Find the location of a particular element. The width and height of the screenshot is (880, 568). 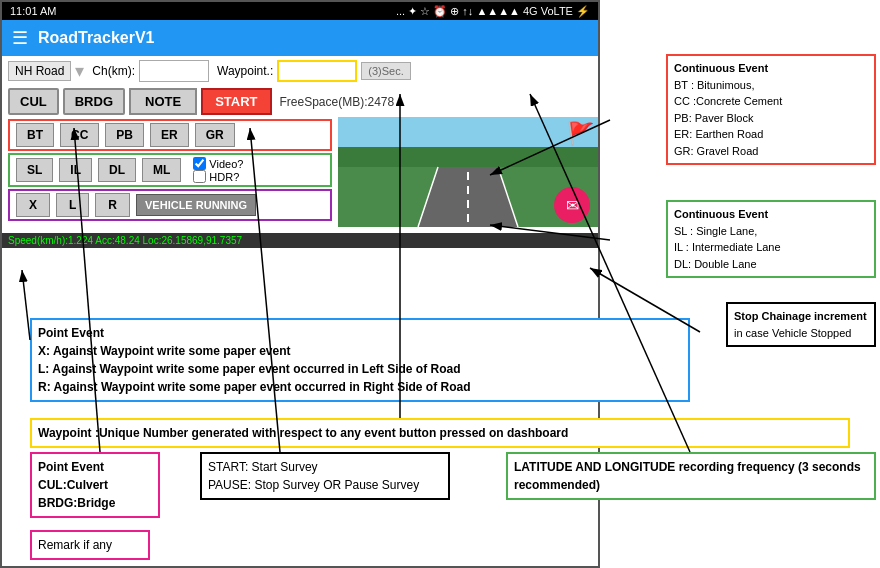

video-checkbox is located at coordinates (200, 164).